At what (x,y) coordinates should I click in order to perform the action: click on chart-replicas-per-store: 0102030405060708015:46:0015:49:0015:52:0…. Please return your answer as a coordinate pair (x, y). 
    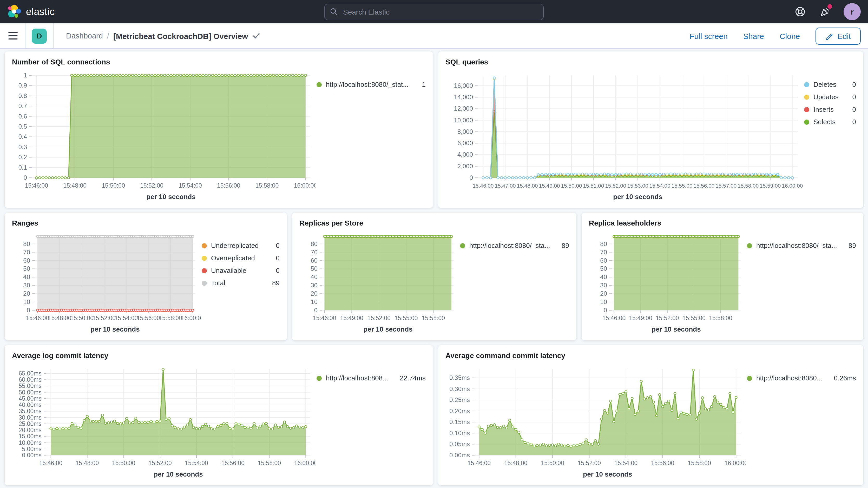
    Looking at the image, I should click on (379, 283).